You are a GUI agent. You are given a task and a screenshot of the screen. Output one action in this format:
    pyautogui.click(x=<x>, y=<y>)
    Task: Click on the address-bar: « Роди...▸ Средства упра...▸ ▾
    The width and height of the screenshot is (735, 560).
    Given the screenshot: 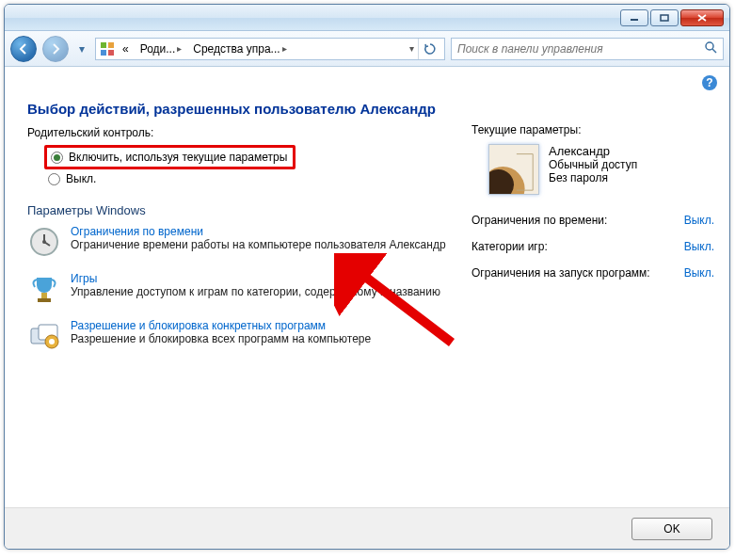 What is the action you would take?
    pyautogui.click(x=270, y=49)
    